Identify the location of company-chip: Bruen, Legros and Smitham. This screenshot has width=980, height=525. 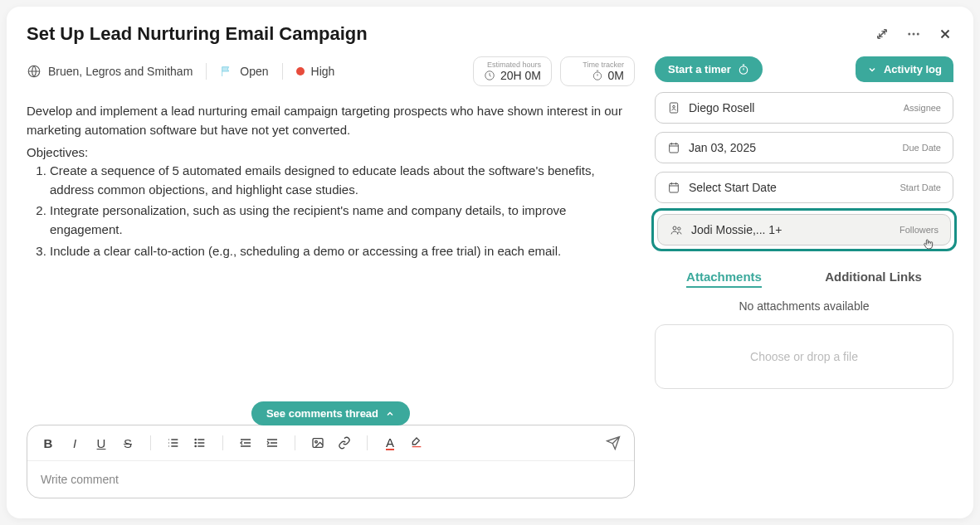
(110, 71).